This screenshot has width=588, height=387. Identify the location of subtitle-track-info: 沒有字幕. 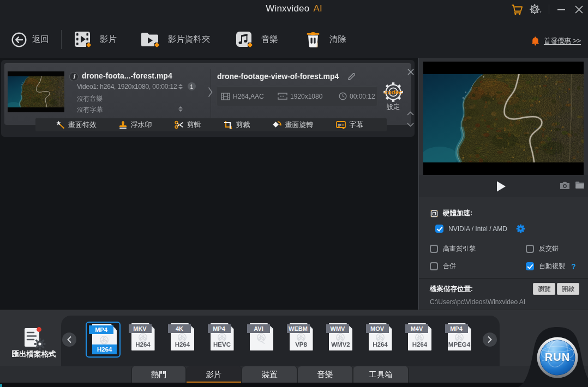
(89, 110).